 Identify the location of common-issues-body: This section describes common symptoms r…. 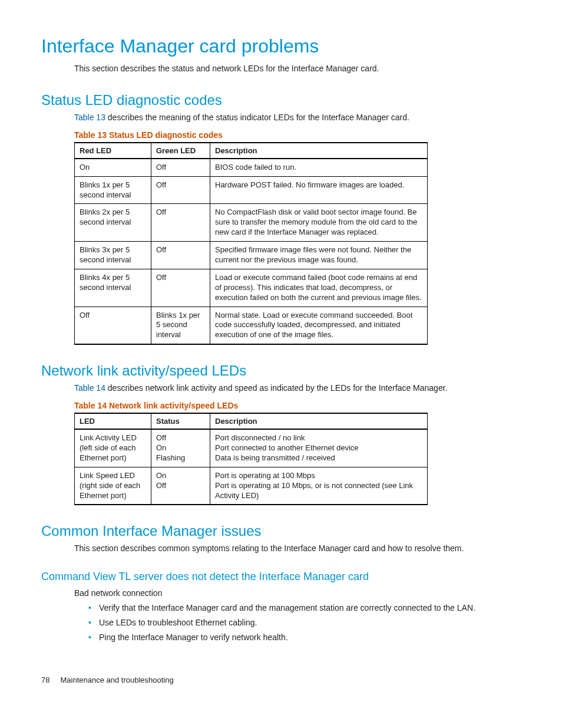
(297, 548).